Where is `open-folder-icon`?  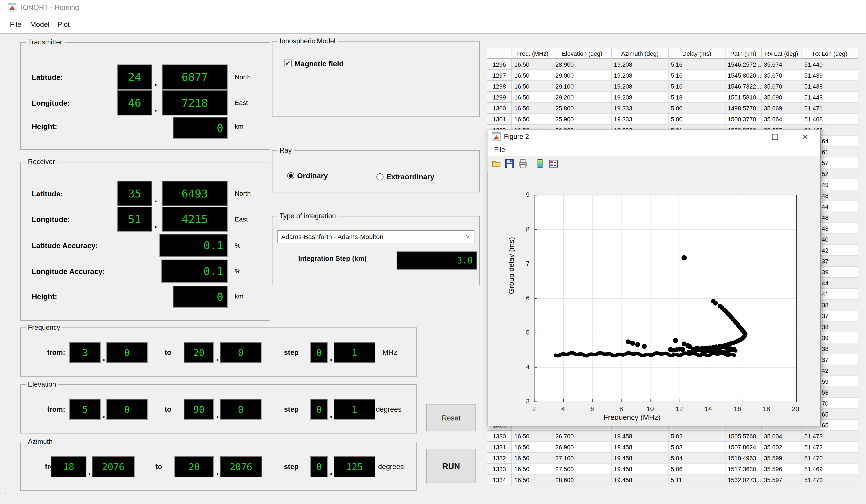
open-folder-icon is located at coordinates (497, 164).